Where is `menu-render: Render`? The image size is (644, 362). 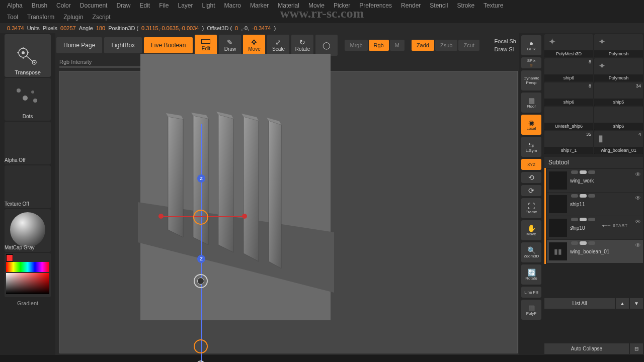 menu-render: Render is located at coordinates (411, 6).